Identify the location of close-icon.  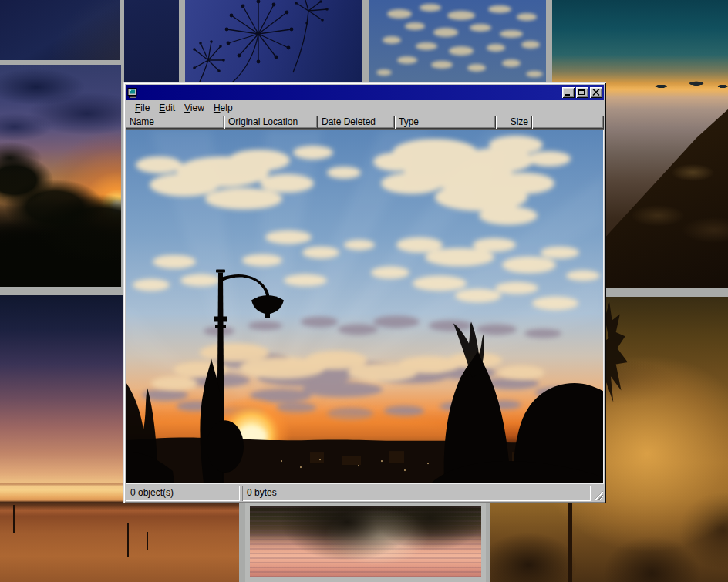
(596, 93).